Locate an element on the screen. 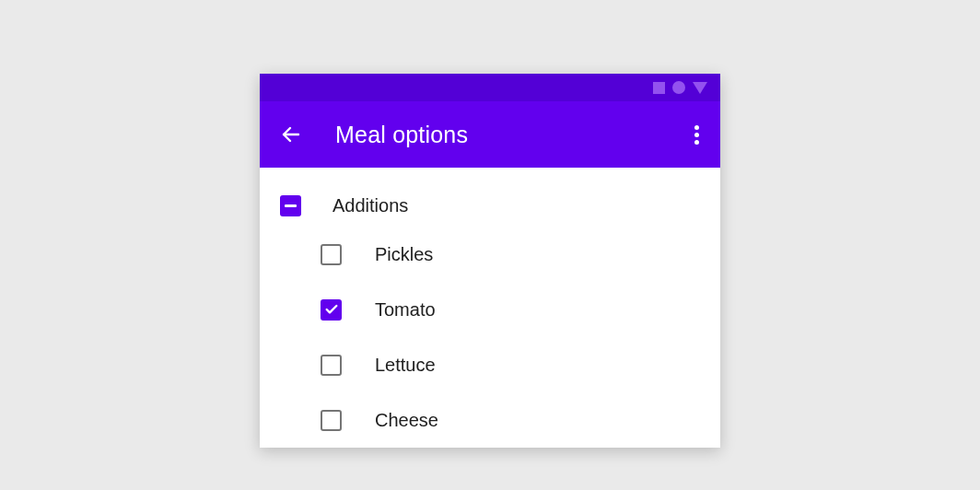 This screenshot has height=490, width=980. group-checkbox-indeterminate is located at coordinates (291, 206).